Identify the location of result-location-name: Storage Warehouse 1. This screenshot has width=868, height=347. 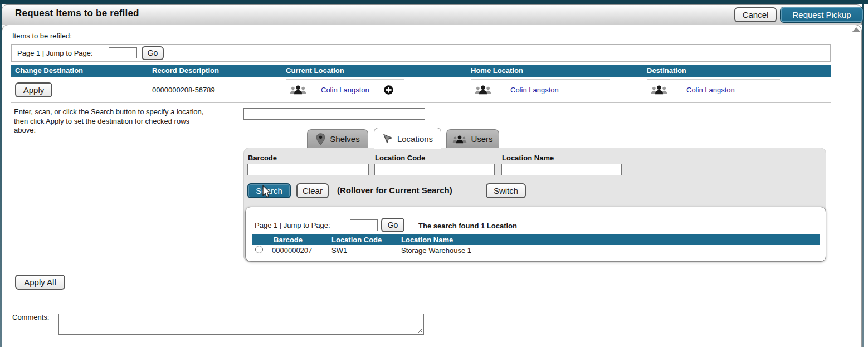
(611, 251).